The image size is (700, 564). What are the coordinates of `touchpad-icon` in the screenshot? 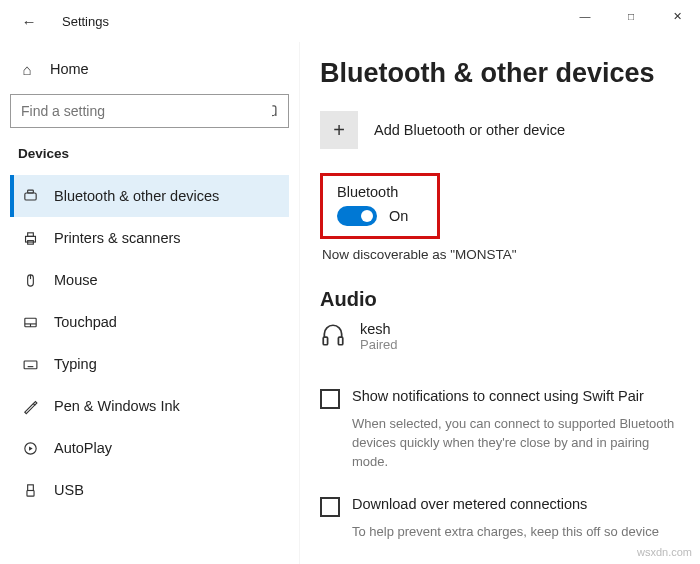 It's located at (31, 322).